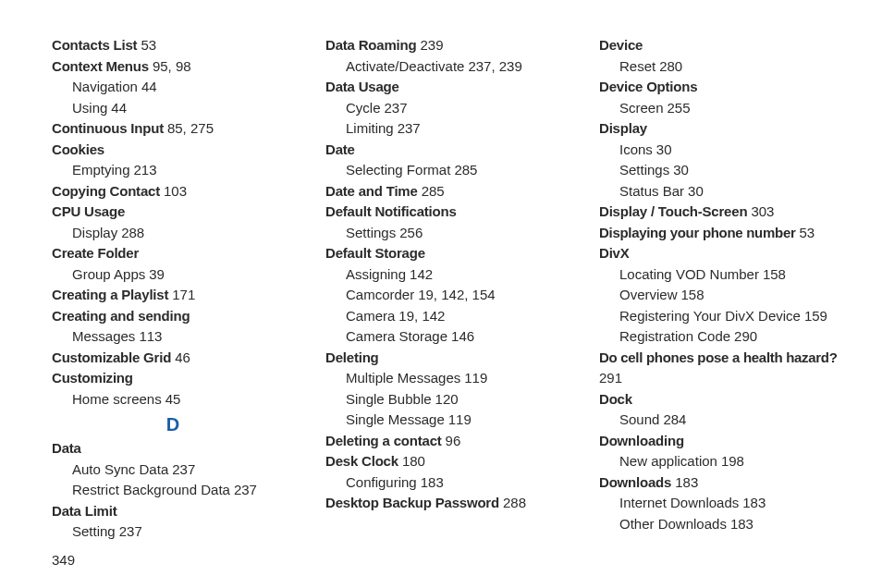 Image resolution: width=882 pixels, height=588 pixels. I want to click on entry-custom-grid: Customizable Grid46, so click(173, 359).